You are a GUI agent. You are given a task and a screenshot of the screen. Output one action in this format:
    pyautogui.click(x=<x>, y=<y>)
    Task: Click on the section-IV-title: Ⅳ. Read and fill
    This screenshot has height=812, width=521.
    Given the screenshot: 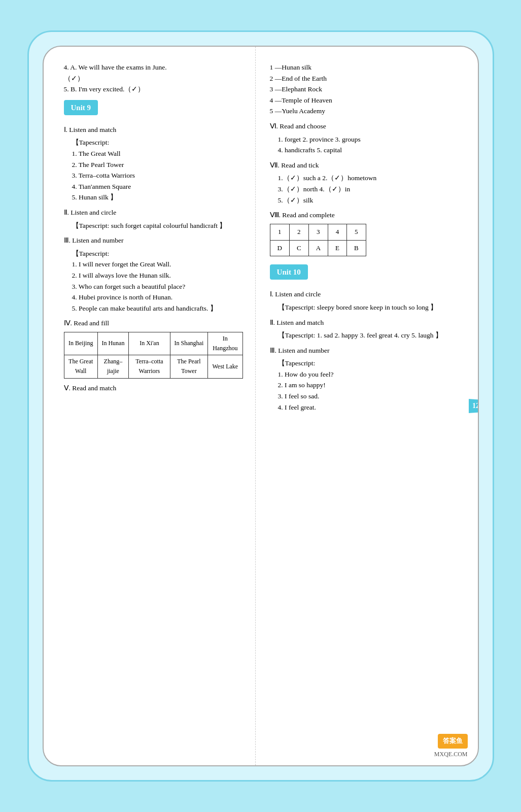 What is the action you would take?
    pyautogui.click(x=153, y=323)
    